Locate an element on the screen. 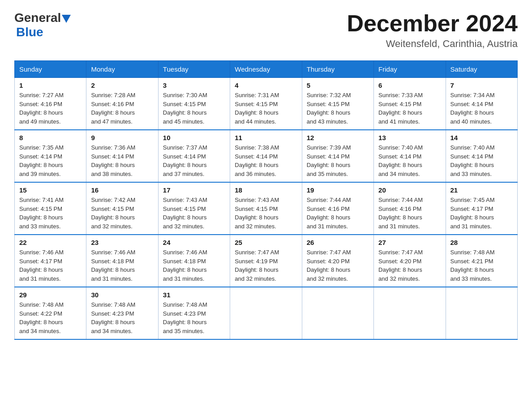 The width and height of the screenshot is (532, 411). day-number: 2 is located at coordinates (122, 85).